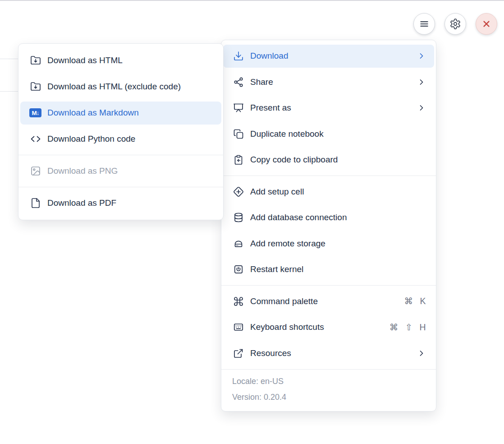 This screenshot has width=504, height=444. I want to click on file-icon, so click(35, 203).